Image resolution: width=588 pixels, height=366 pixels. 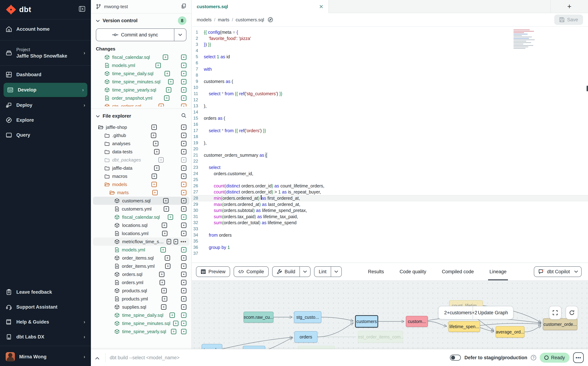 What do you see at coordinates (380, 337) in the screenshot?
I see `lineage-node: test_order_items_com...` at bounding box center [380, 337].